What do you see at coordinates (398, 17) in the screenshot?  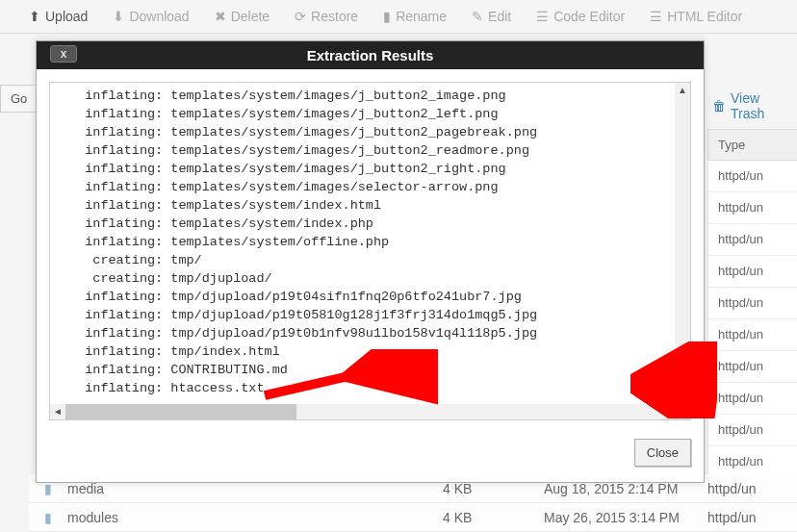 I see `toolbar: ⬆ Upload ⬇ Download ✖ Delete ⟳ Restore ▮…` at bounding box center [398, 17].